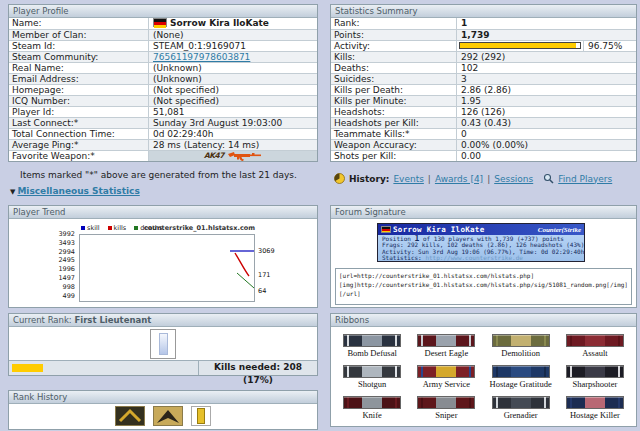 This screenshot has height=431, width=640. I want to click on table-row: ICQ Number: (Not specified), so click(163, 100).